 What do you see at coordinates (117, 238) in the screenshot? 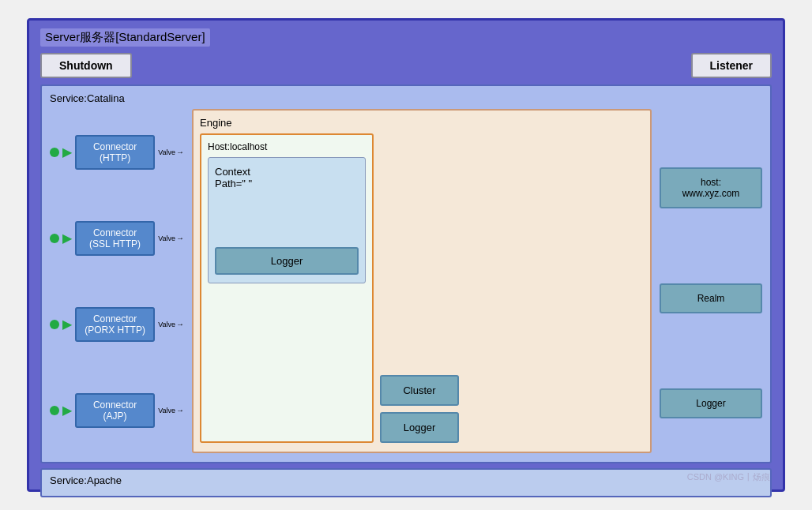
I see `connector-row-ssl: ▶ Connector(SSL HTTP) Valve →` at bounding box center [117, 238].